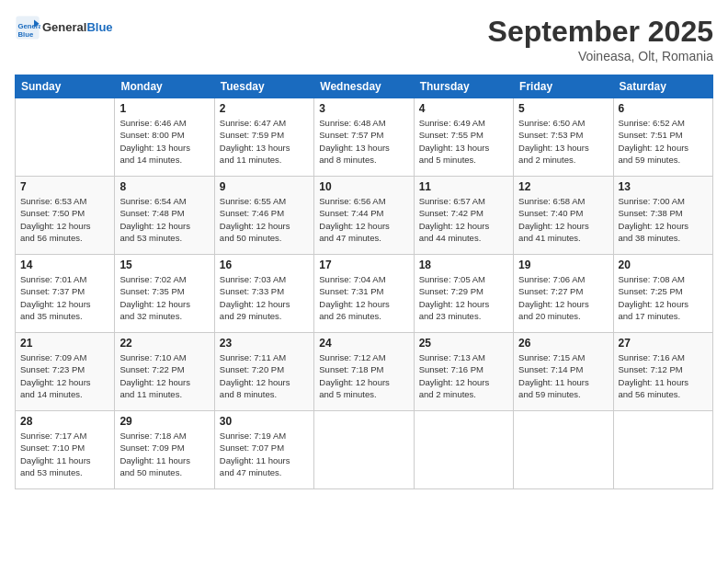 The width and height of the screenshot is (728, 563). I want to click on day-number: 20, so click(664, 265).